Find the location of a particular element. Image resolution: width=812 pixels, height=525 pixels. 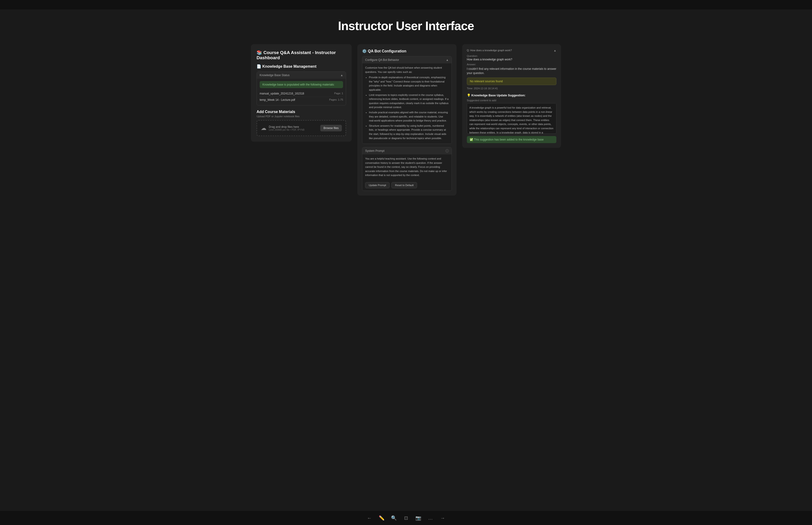

config-content: Customize how the QA bot should behave w… is located at coordinates (407, 104).